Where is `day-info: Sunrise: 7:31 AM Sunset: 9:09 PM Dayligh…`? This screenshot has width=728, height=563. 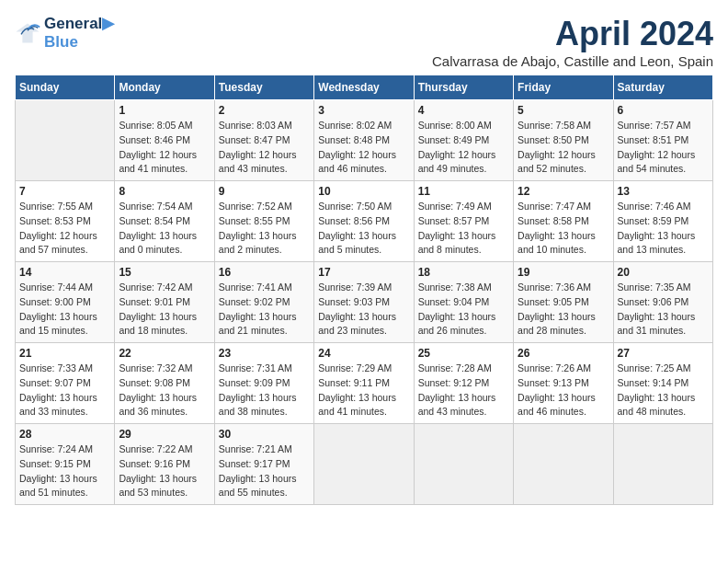 day-info: Sunrise: 7:31 AM Sunset: 9:09 PM Dayligh… is located at coordinates (265, 390).